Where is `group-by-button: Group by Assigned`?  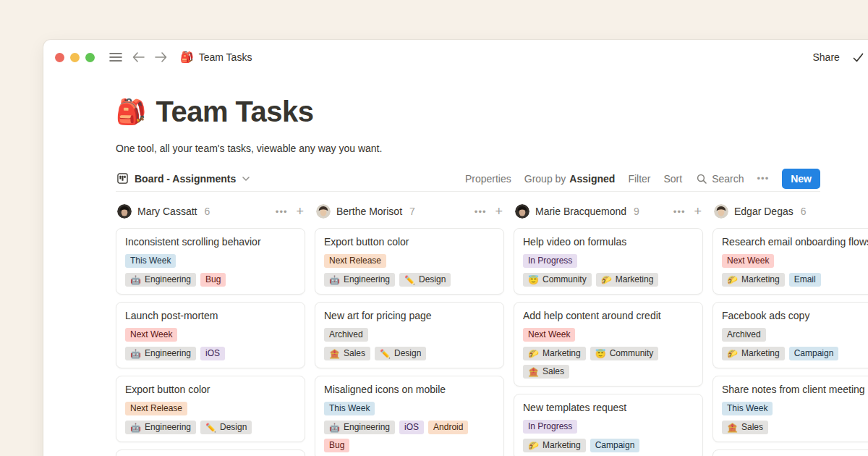 group-by-button: Group by Assigned is located at coordinates (570, 179).